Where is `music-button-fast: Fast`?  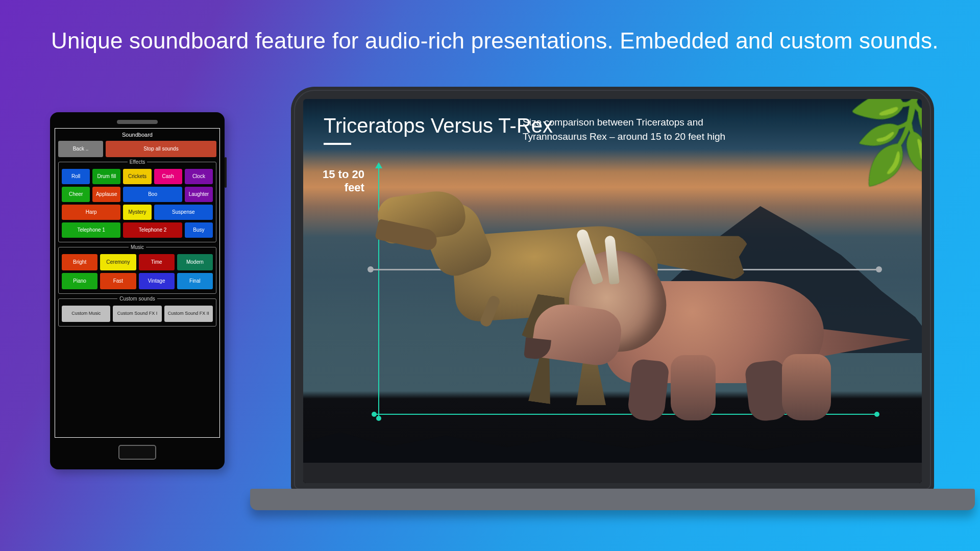
music-button-fast: Fast is located at coordinates (118, 281).